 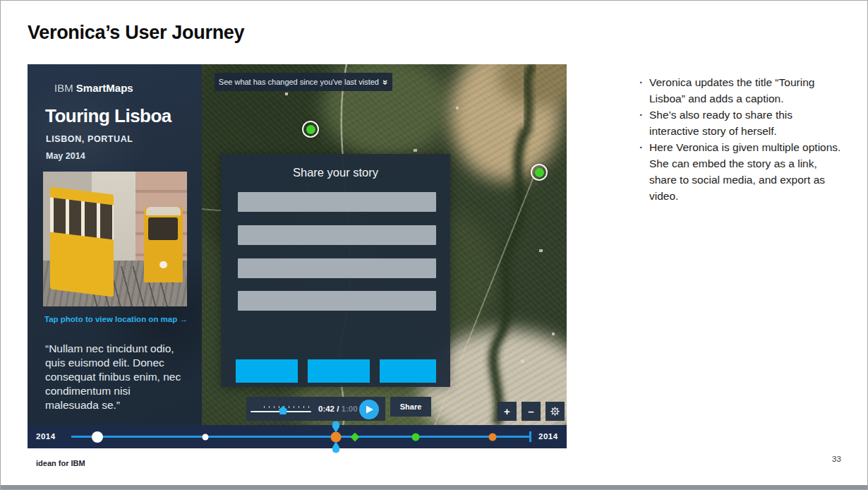 What do you see at coordinates (746, 172) in the screenshot?
I see `note-text: Here Veronica is given multiple options.…` at bounding box center [746, 172].